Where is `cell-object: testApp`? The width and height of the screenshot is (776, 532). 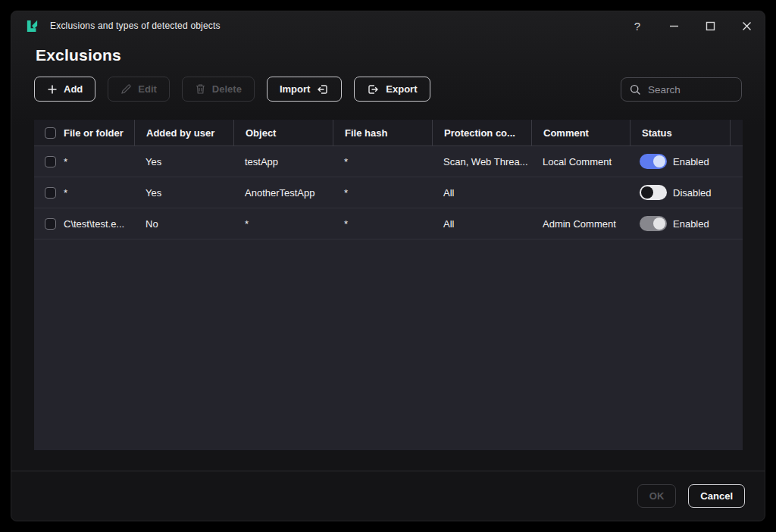 cell-object: testApp is located at coordinates (283, 161).